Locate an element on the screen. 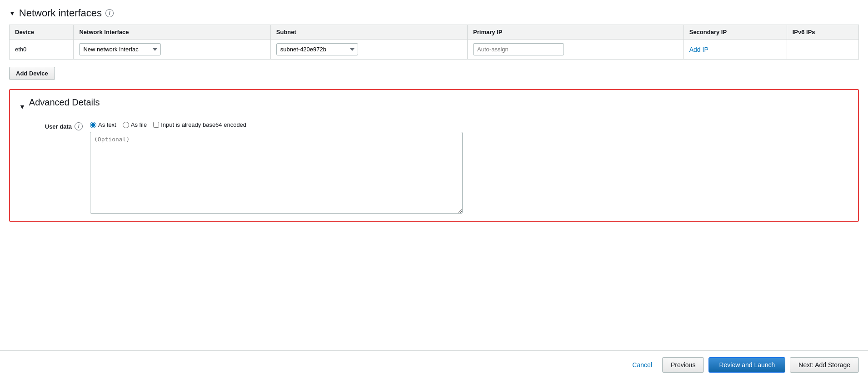 This screenshot has height=379, width=868. collapse-arrow-icon: ▼ is located at coordinates (12, 13).